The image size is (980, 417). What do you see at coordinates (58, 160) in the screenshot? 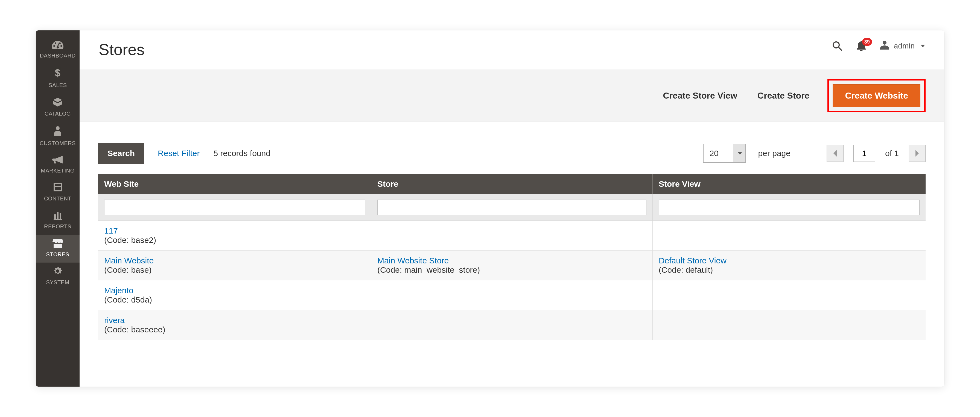
I see `megaphone-icon` at bounding box center [58, 160].